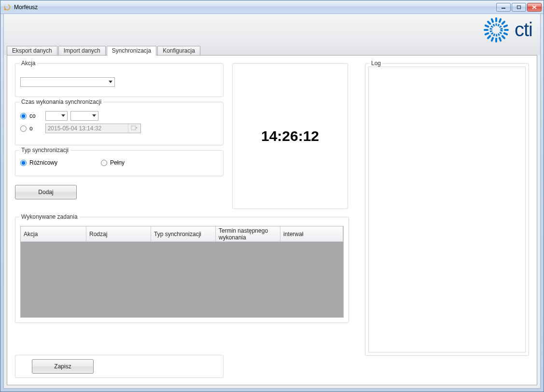 Image resolution: width=544 pixels, height=392 pixels. Describe the element at coordinates (49, 217) in the screenshot. I see `group-tasks-legend: Wykonywane zadania` at that location.